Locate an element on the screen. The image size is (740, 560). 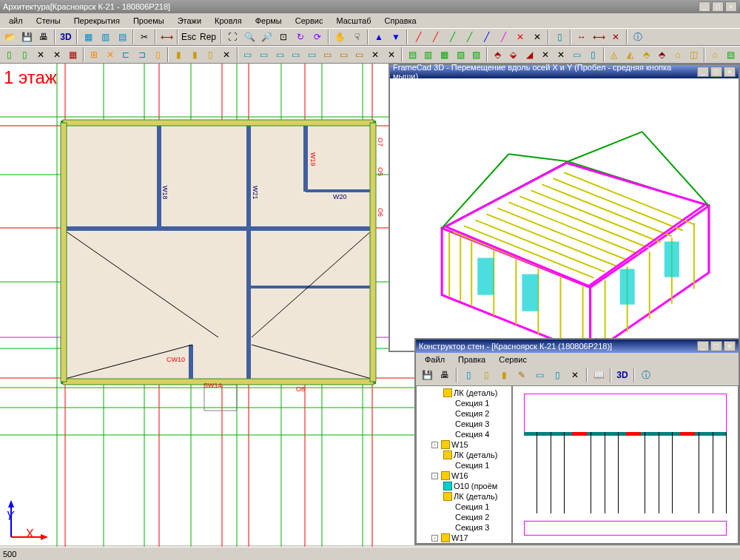
dim-icon: ⟷ is located at coordinates (166, 37).